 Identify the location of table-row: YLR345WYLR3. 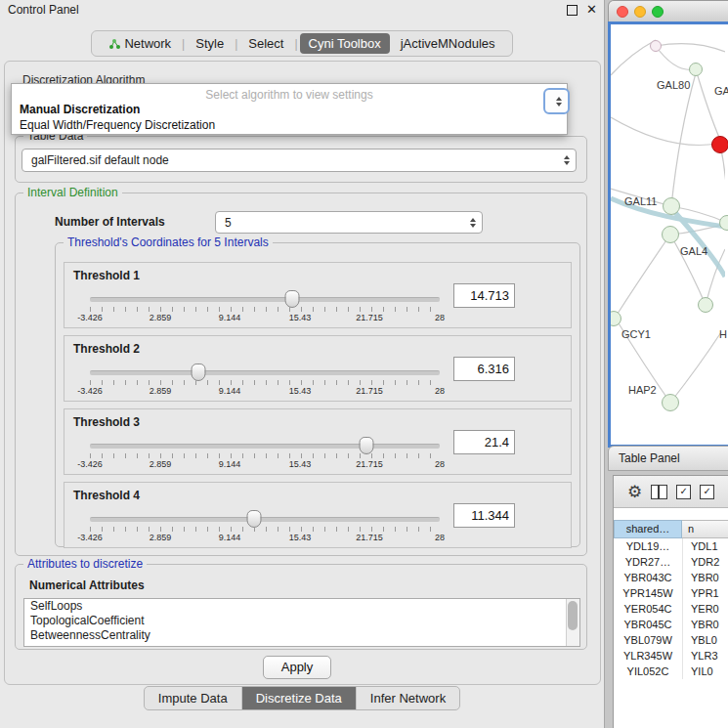
(670, 656).